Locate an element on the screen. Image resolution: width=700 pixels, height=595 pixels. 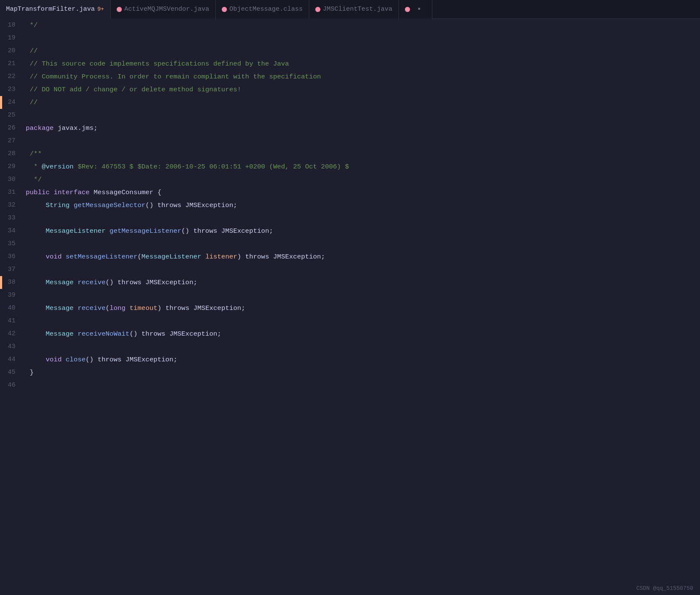
code-line: 29 * @version $Rev: 467553 $ $Date: 2006… is located at coordinates (350, 167).